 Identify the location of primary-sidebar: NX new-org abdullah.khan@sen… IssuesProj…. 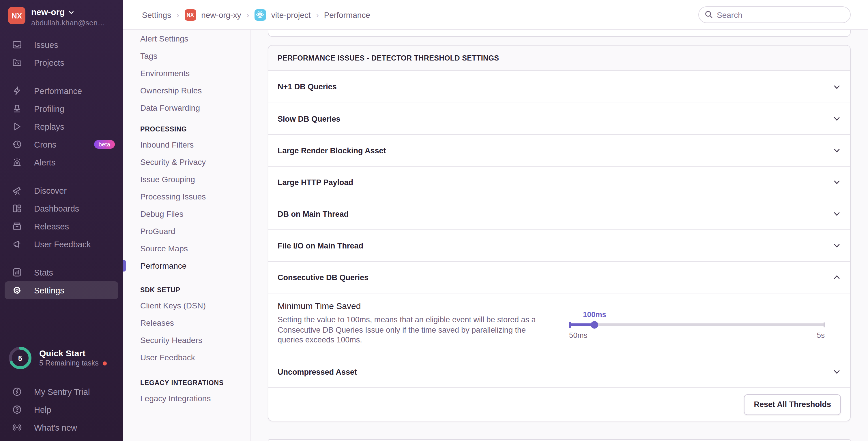
(61, 220).